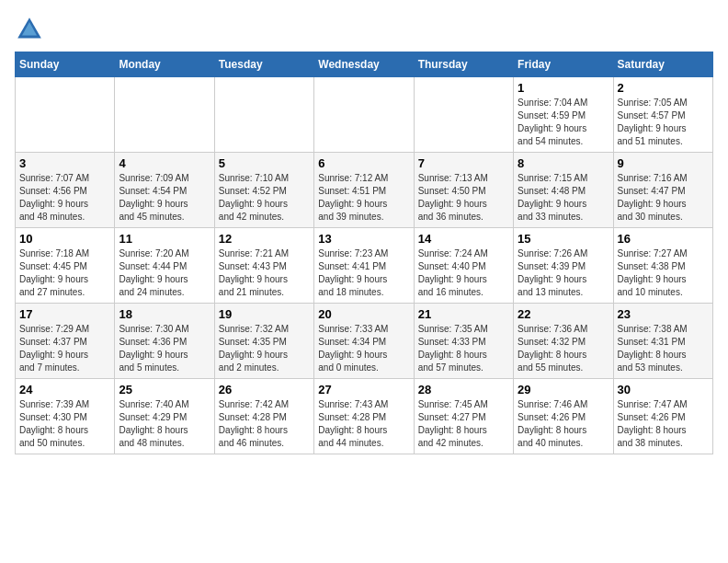  Describe the element at coordinates (364, 390) in the screenshot. I see `day-number: 27` at that location.